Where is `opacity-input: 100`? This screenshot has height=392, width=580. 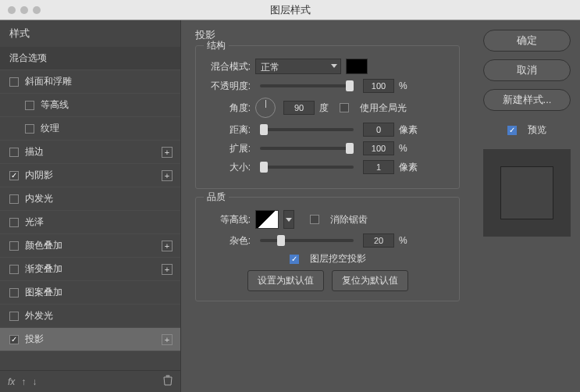
opacity-input: 100 is located at coordinates (379, 86).